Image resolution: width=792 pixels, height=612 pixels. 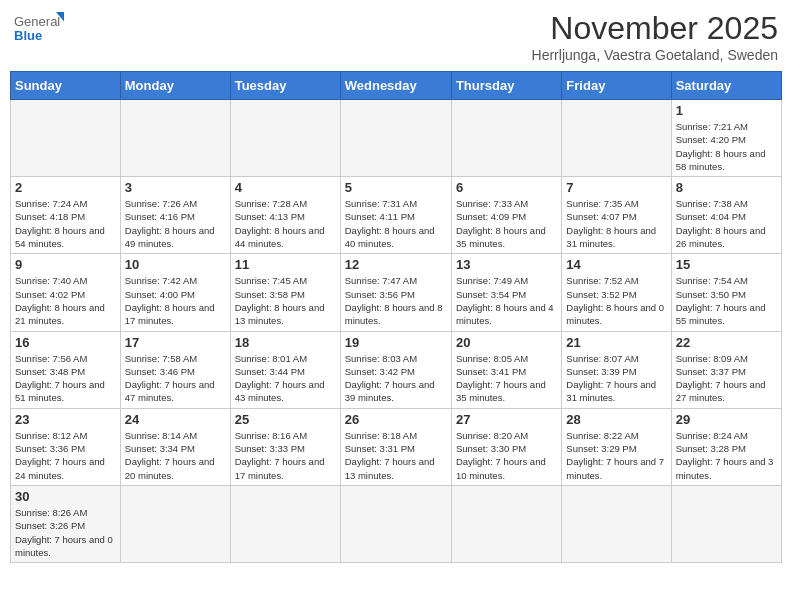 I want to click on header-wednesday: Wednesday, so click(x=396, y=86).